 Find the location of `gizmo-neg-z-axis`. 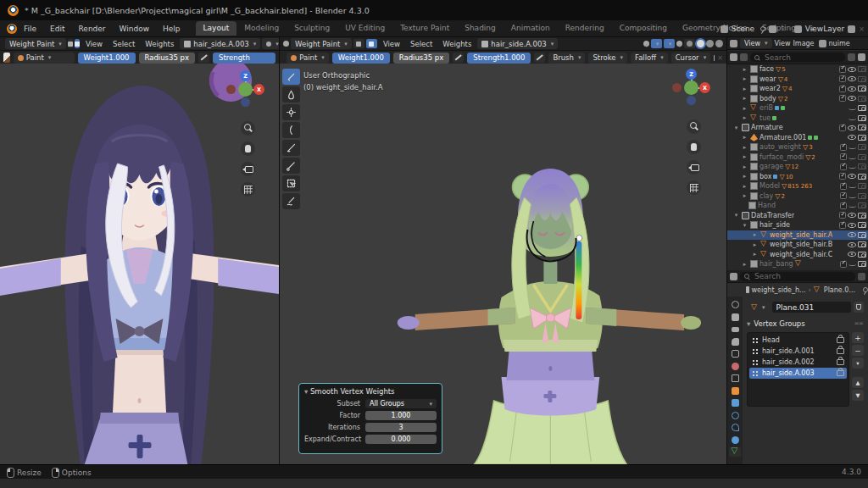

gizmo-neg-z-axis is located at coordinates (692, 100).